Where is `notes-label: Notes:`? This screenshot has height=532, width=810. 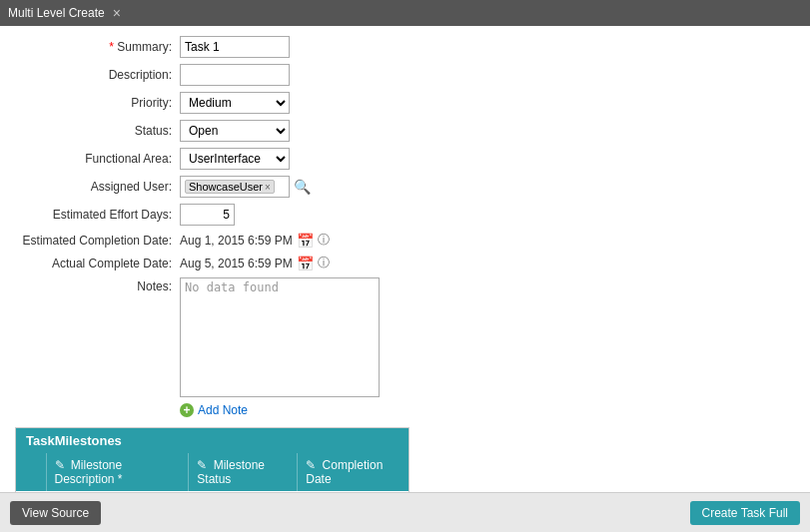
notes-label: Notes: is located at coordinates (98, 285).